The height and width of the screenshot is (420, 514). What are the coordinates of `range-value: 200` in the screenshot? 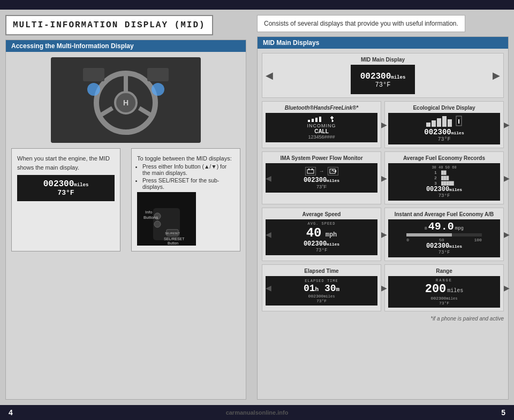 It's located at (436, 289).